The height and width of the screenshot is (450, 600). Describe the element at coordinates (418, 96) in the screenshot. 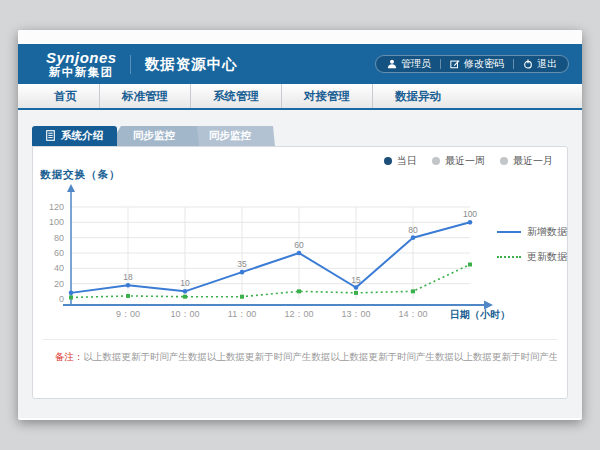

I see `nav-item-data-change: 数据异动` at that location.